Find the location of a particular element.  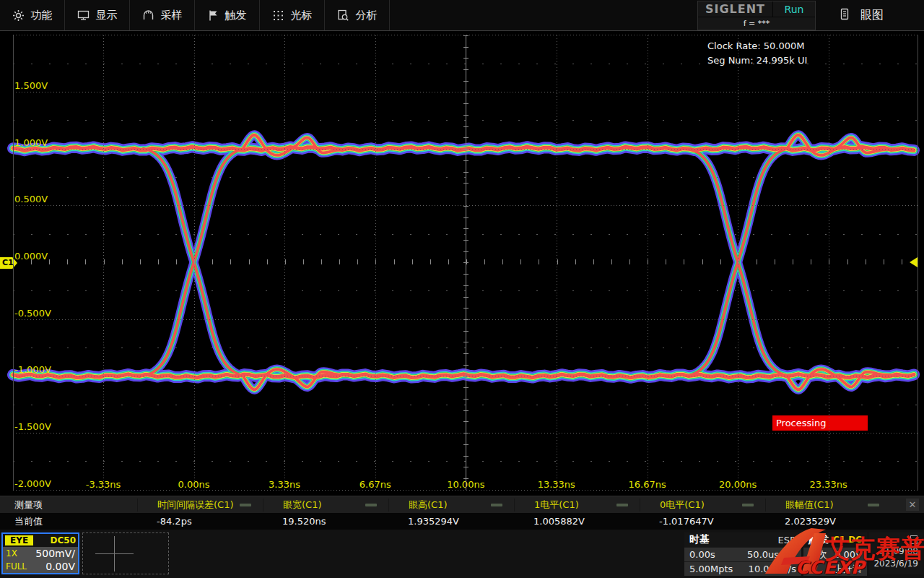

analysis-icon is located at coordinates (344, 16).